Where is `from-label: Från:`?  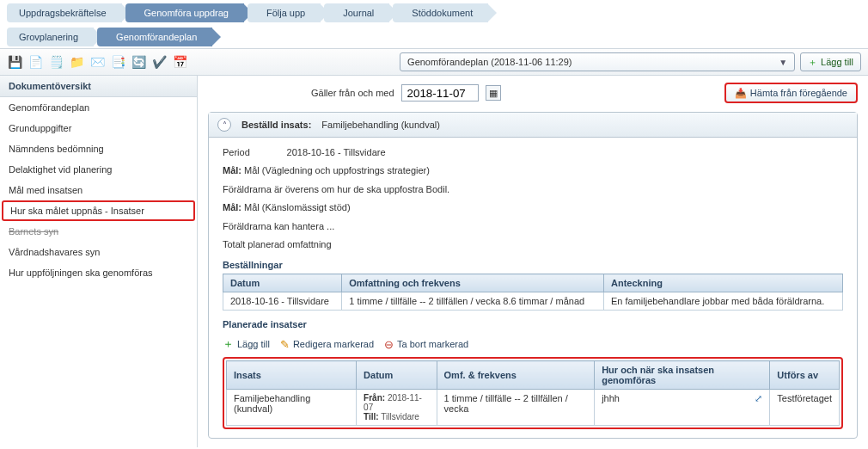 from-label: Från: is located at coordinates (375, 397).